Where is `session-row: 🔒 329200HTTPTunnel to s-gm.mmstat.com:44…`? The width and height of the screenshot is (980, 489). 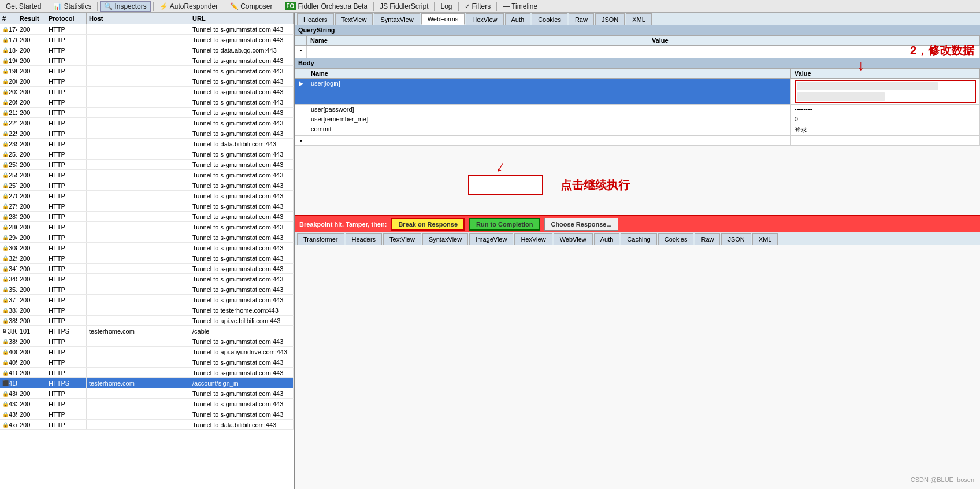 session-row: 🔒 329200HTTPTunnel to s-gm.mmstat.com:44… is located at coordinates (147, 258).